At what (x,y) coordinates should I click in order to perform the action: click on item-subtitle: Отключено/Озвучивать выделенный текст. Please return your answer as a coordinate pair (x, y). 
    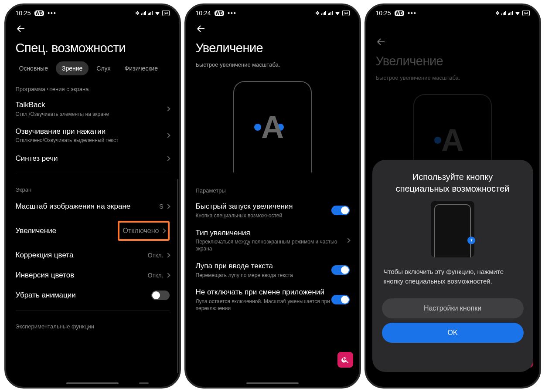
    Looking at the image, I should click on (91, 141).